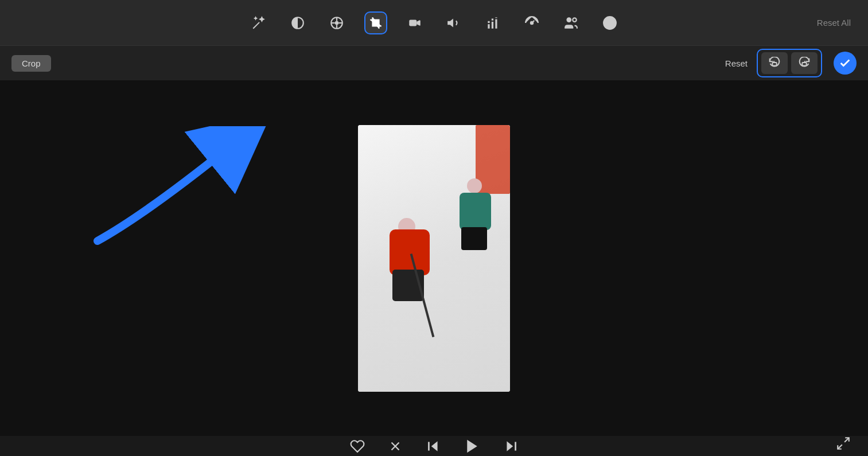 Image resolution: width=868 pixels, height=456 pixels. What do you see at coordinates (493, 23) in the screenshot?
I see `equalizer-icon` at bounding box center [493, 23].